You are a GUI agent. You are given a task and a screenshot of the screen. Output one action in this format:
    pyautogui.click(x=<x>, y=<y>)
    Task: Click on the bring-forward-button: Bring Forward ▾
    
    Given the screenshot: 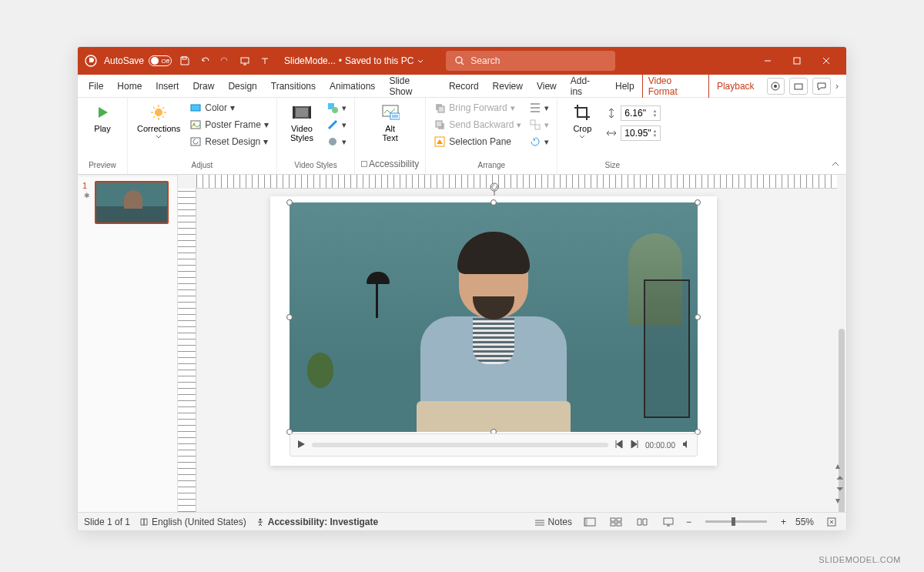 What is the action you would take?
    pyautogui.click(x=477, y=108)
    